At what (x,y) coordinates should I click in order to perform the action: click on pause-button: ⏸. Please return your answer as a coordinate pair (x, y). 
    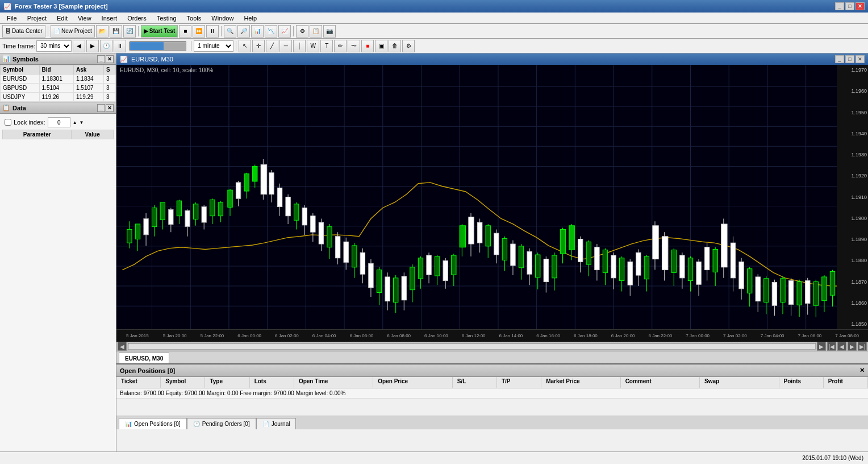
    Looking at the image, I should click on (212, 31).